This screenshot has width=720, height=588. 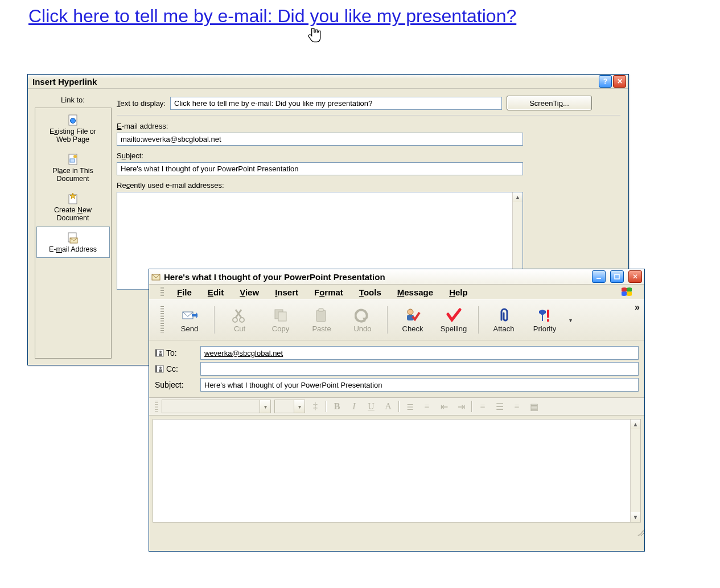 I want to click on linkto-existing-file: Existing File orWeb Page, so click(x=73, y=129).